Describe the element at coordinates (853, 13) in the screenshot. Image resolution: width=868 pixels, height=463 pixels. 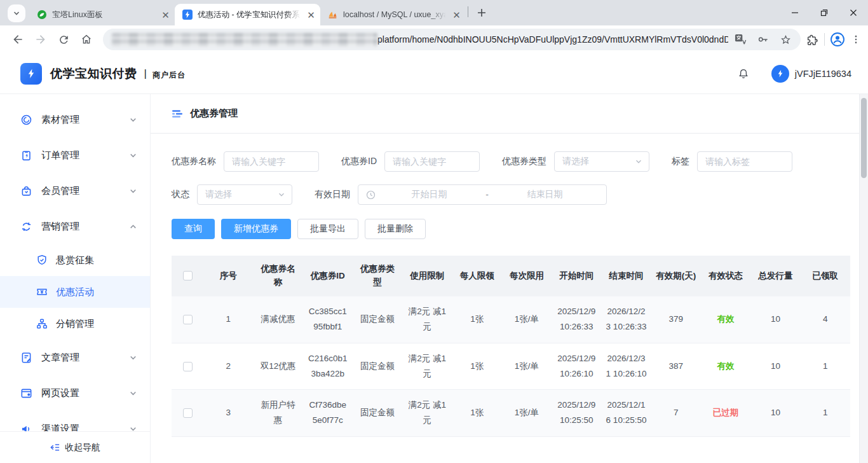
I see `window-close-button` at that location.